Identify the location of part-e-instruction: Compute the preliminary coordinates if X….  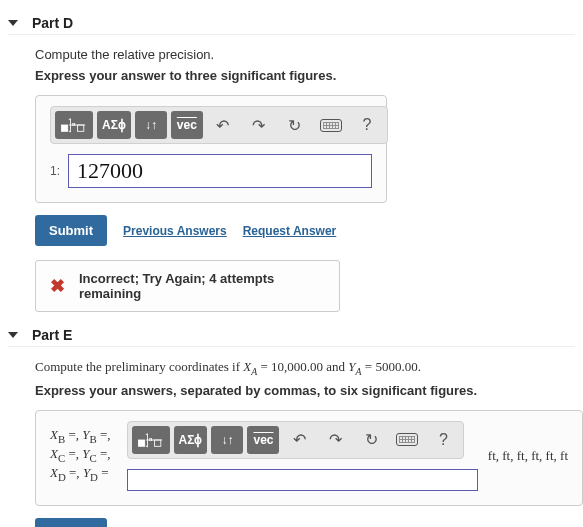
(305, 368).